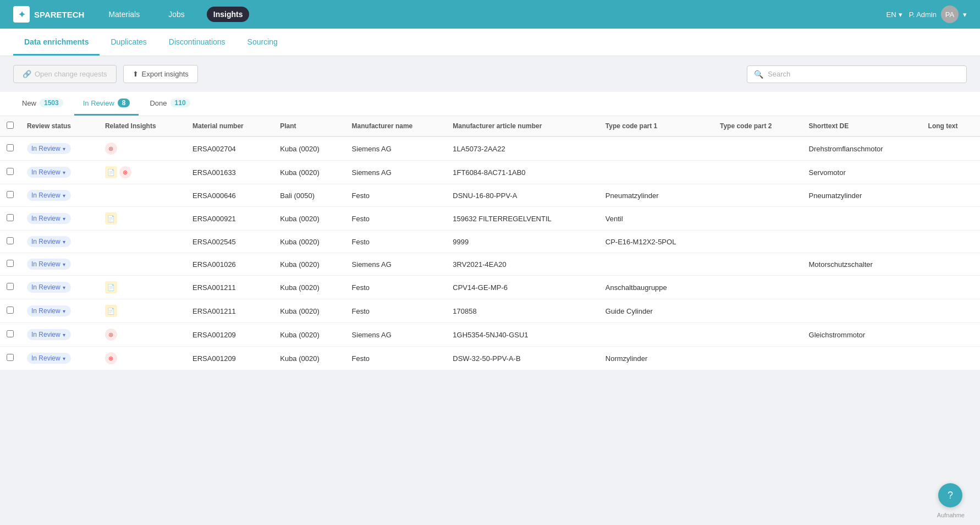 The image size is (980, 525). I want to click on export-insights-button: ⬆ Export insights, so click(161, 74).